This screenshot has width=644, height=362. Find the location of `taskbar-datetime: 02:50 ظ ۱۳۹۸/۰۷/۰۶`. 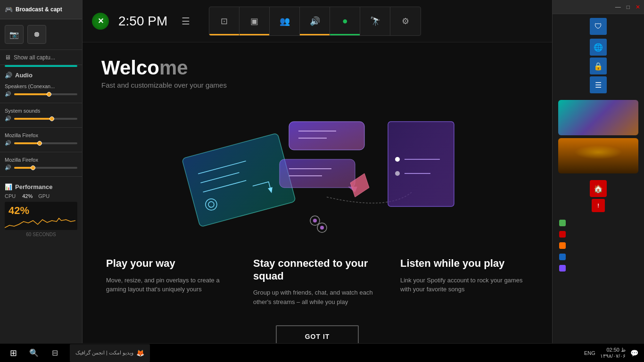

taskbar-datetime: 02:50 ظ ۱۳۹۸/۰۷/۰۶ is located at coordinates (613, 353).